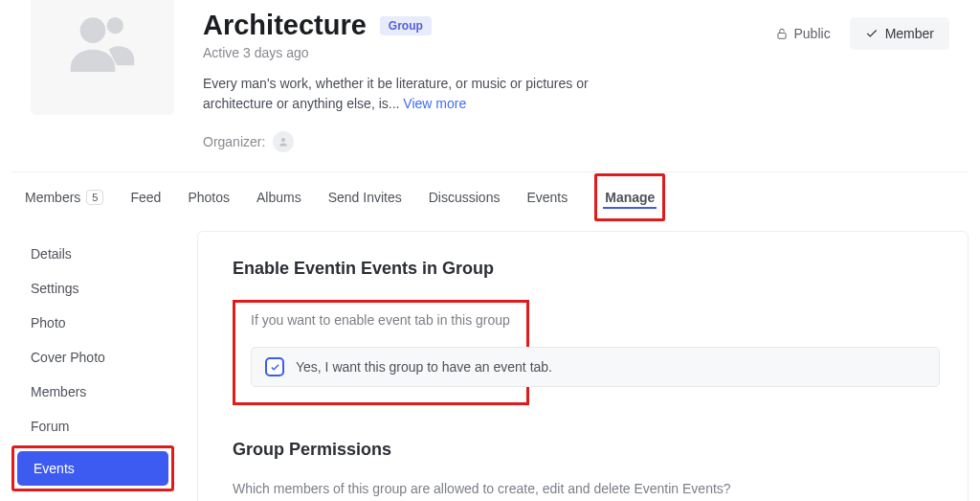  I want to click on group-icon, so click(102, 43).